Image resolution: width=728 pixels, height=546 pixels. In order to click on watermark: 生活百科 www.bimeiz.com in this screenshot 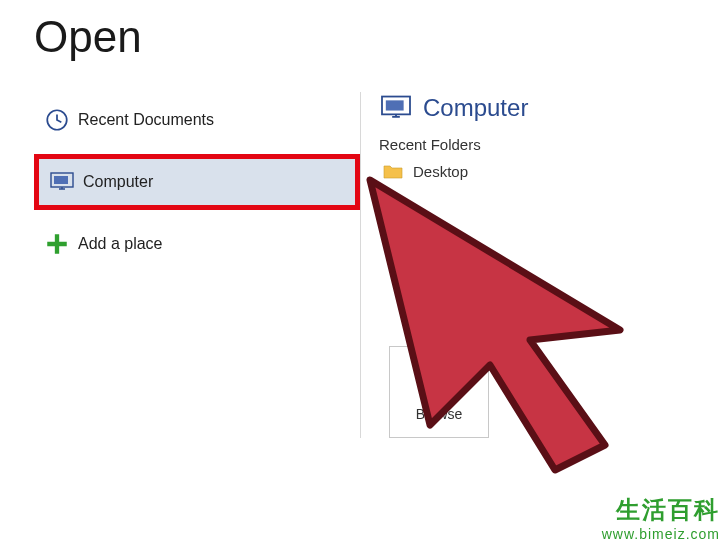, I will do `click(661, 518)`.